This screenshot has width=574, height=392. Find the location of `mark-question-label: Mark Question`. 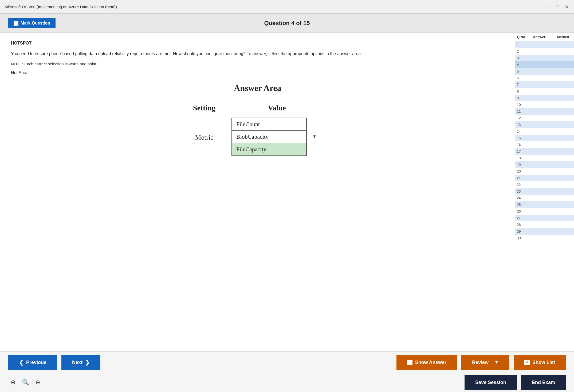

mark-question-label: Mark Question is located at coordinates (35, 23).